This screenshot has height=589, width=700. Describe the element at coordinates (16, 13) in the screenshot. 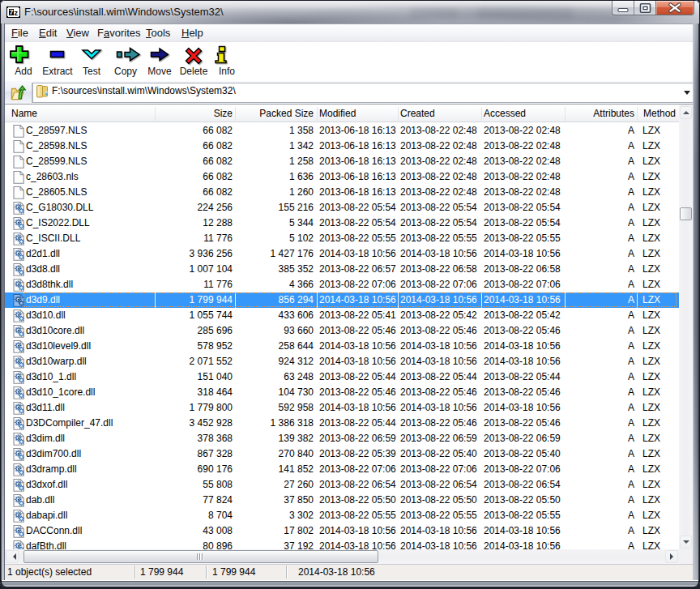

I see `svg-text: z` at that location.